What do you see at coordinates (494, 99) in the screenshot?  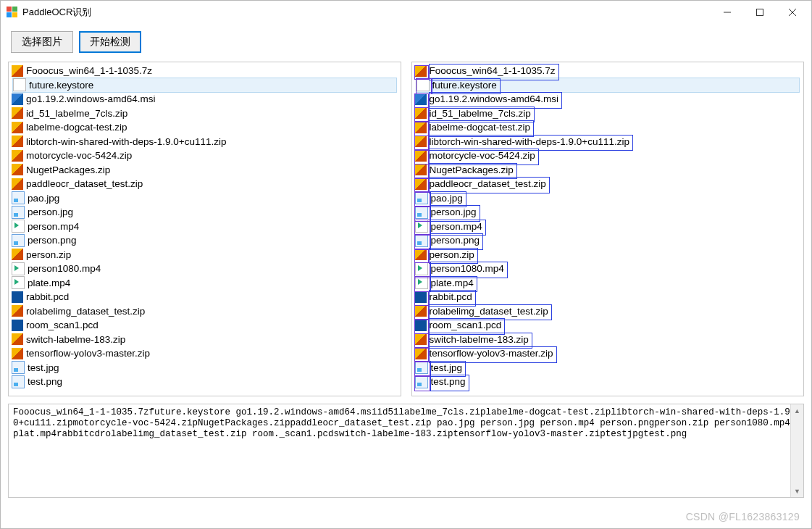 I see `file-name: go1.19.2.windows-amd64.msi` at bounding box center [494, 99].